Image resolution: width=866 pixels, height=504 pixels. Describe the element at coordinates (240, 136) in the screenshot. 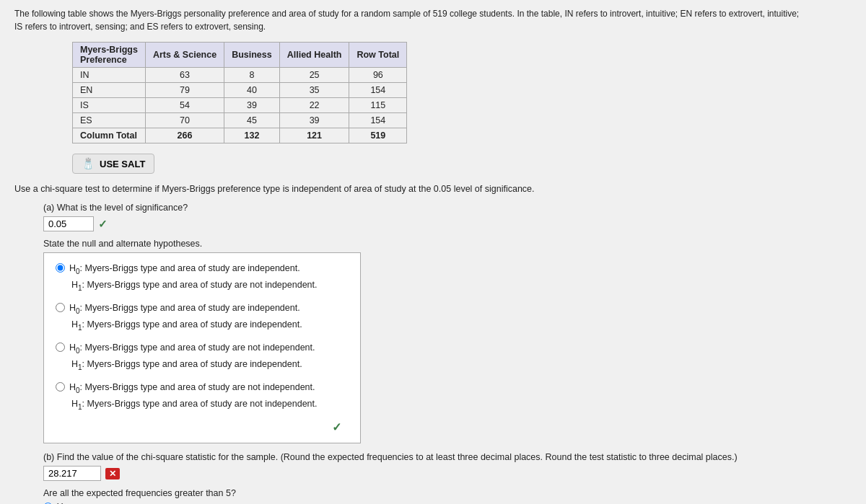

I see `table-row: Column Total 266 132 121 519` at that location.